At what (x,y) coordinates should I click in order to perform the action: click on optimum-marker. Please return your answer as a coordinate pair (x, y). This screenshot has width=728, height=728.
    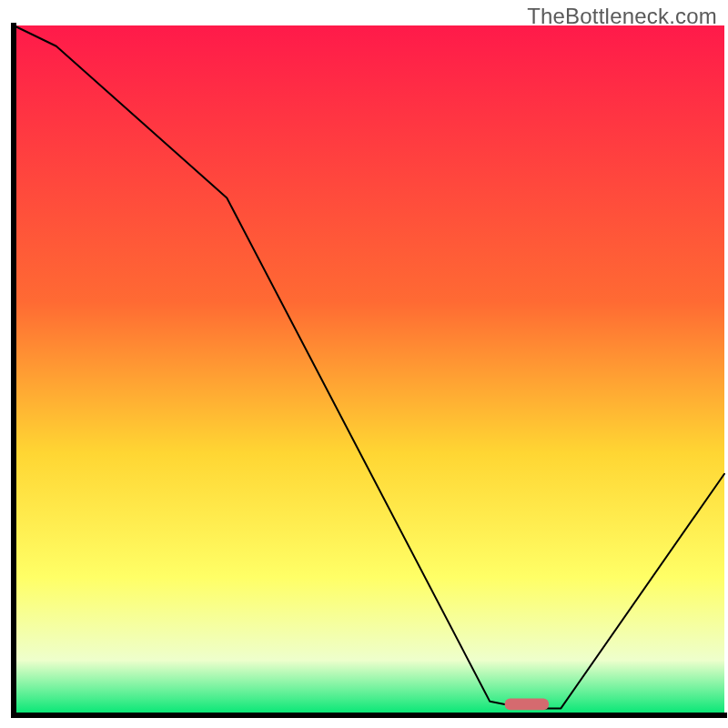
    Looking at the image, I should click on (527, 704).